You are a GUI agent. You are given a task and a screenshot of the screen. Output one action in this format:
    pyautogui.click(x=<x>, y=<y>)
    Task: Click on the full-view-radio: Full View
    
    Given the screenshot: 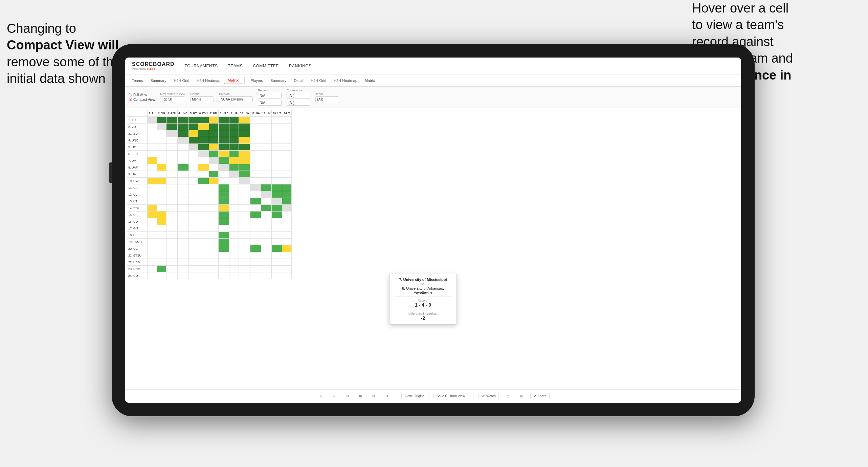 What is the action you would take?
    pyautogui.click(x=142, y=95)
    